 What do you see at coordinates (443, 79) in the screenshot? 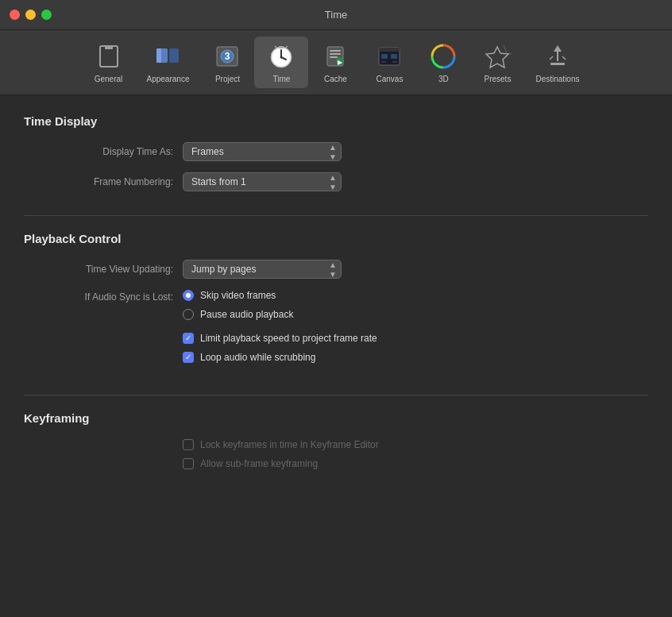
I see `3d-label: 3D` at bounding box center [443, 79].